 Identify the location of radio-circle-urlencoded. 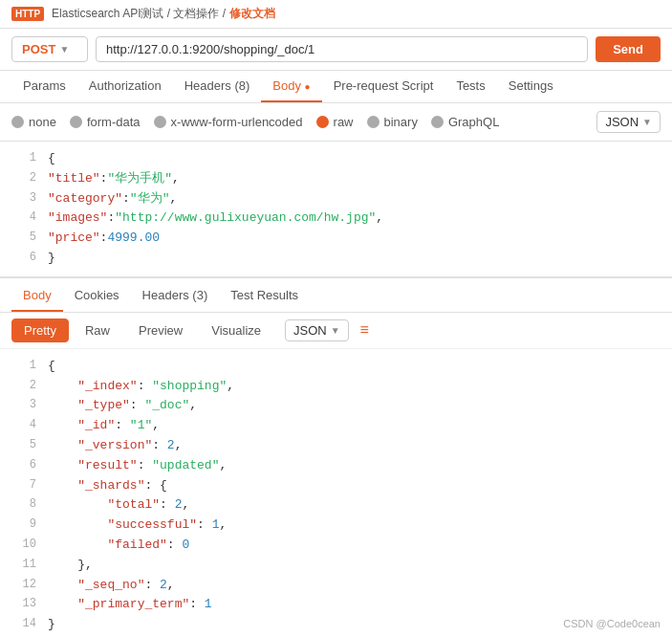
(161, 122).